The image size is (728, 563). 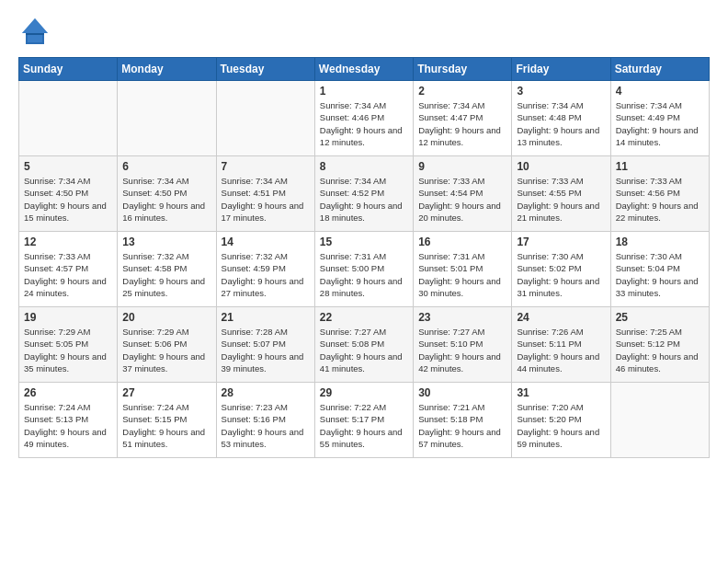 I want to click on calendar-cell: 10Sunrise: 7:33 AMSunset: 4:55 PMDayligh…, so click(x=561, y=194).